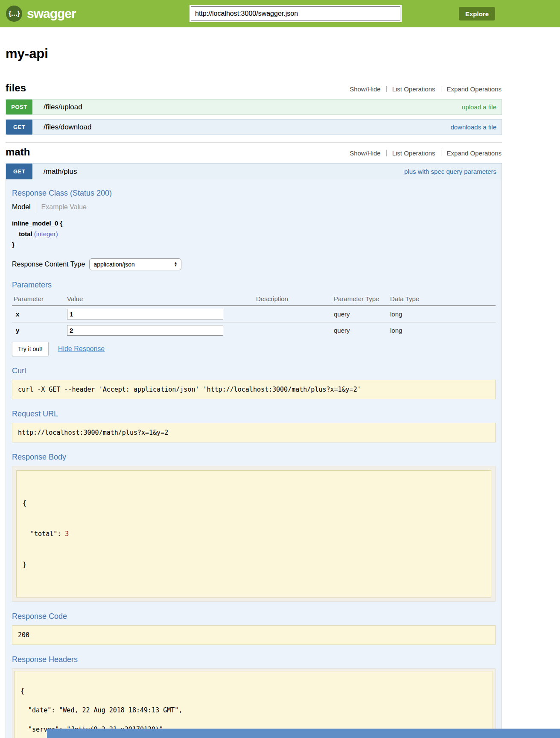  Describe the element at coordinates (254, 172) in the screenshot. I see `op-get-math-plus-heading: GET /math/plus plus with spec query para…` at that location.